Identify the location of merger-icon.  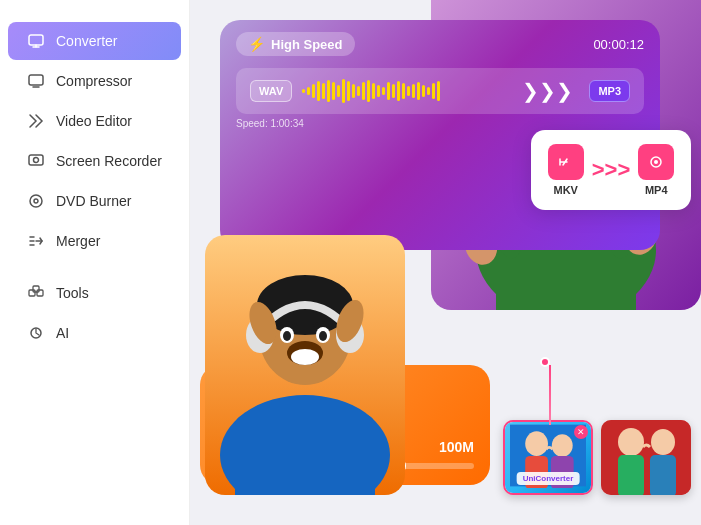
(36, 241).